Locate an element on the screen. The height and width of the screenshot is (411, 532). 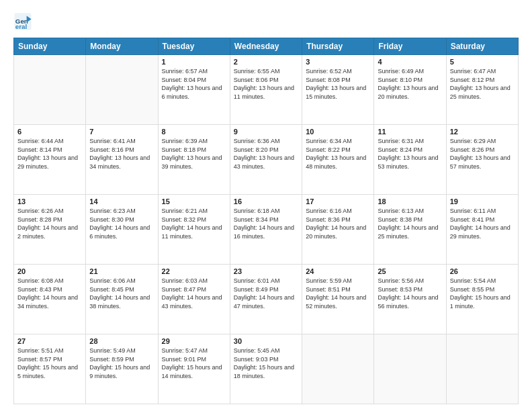
calendar-cell: 2Sunrise: 6:55 AM Sunset: 8:06 PM Daylig… is located at coordinates (266, 90).